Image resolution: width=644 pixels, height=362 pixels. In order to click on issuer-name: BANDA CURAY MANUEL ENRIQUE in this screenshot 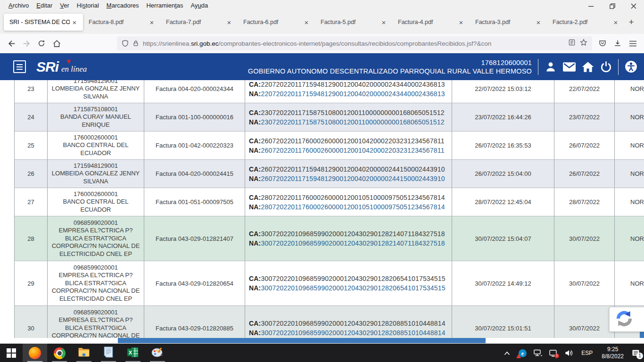, I will do `click(96, 121)`.